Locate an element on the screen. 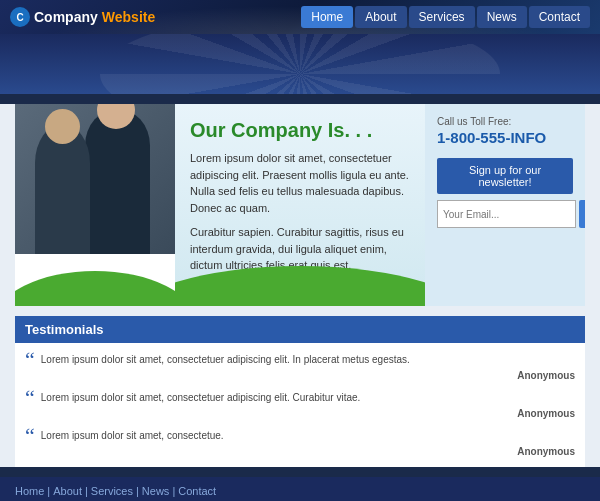  newsletter-label: Sign up for our newsletter! is located at coordinates (505, 176).